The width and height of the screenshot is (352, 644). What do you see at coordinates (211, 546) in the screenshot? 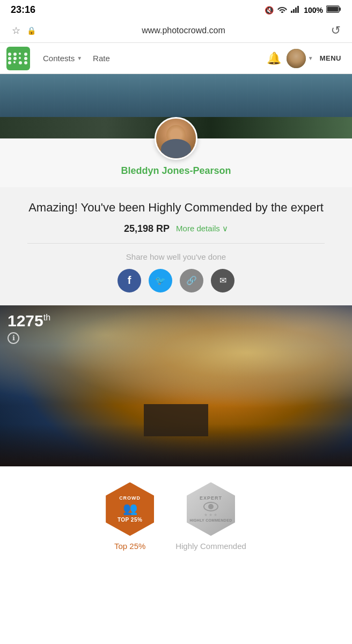
I see `expert-badge-caption: Highly Commended` at bounding box center [211, 546].